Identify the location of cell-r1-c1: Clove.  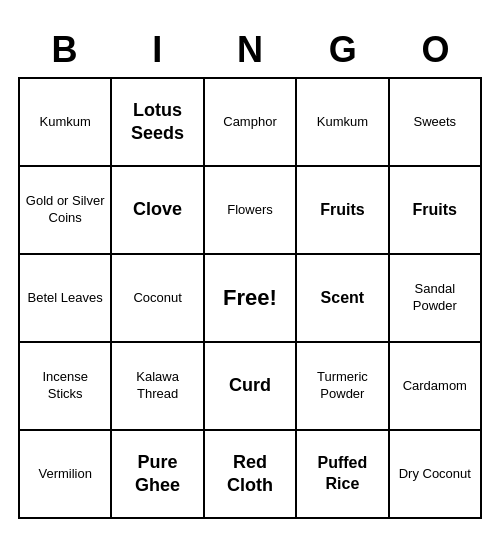
(158, 211).